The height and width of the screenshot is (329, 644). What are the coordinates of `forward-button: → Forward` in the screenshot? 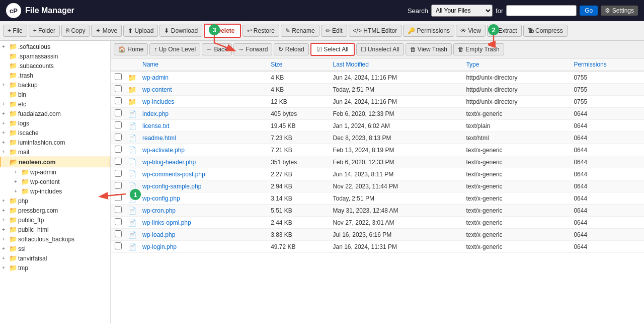 It's located at (253, 49).